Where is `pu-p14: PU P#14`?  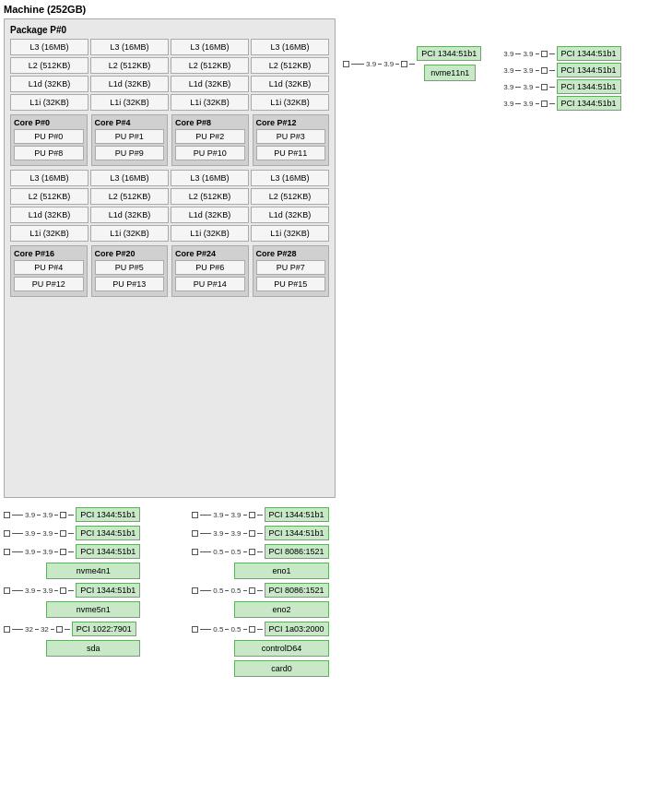 pu-p14: PU P#14 is located at coordinates (210, 284).